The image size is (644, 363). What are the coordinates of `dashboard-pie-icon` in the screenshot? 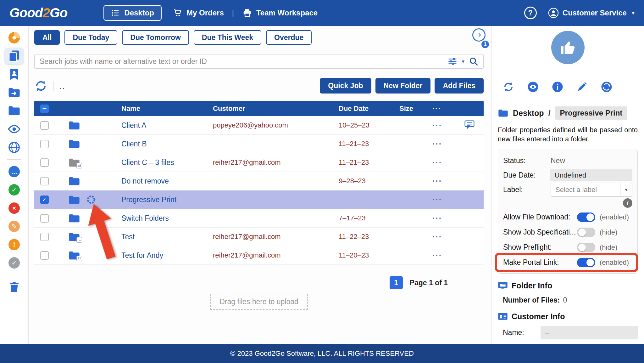 It's located at (14, 38).